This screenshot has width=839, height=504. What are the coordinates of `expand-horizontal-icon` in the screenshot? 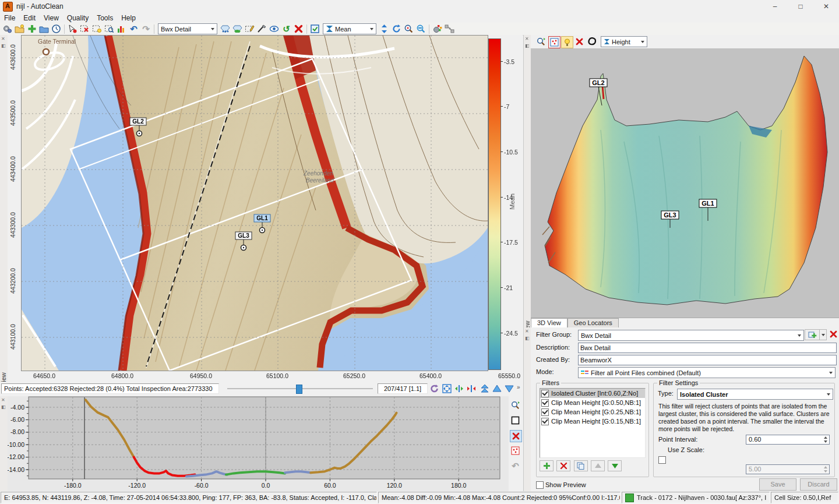 It's located at (459, 388).